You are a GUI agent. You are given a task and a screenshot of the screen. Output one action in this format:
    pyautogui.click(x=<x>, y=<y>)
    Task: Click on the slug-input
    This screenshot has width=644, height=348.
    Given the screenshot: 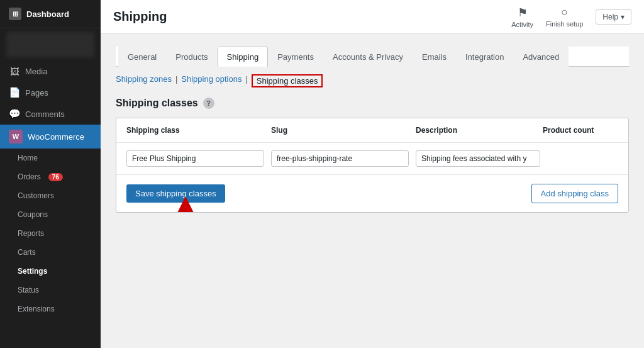 What is the action you would take?
    pyautogui.click(x=340, y=159)
    